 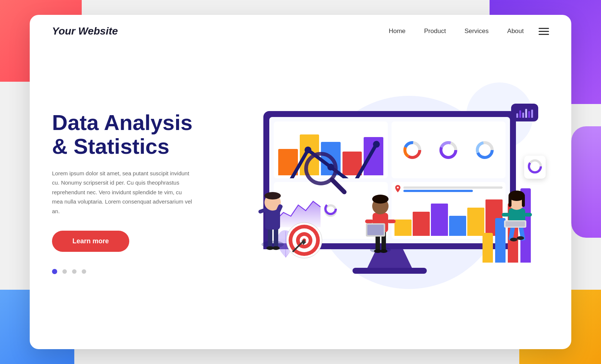 I want to click on hero-description: Lorem ipsum dolor sit amet, sea putant s…, so click(x=123, y=192).